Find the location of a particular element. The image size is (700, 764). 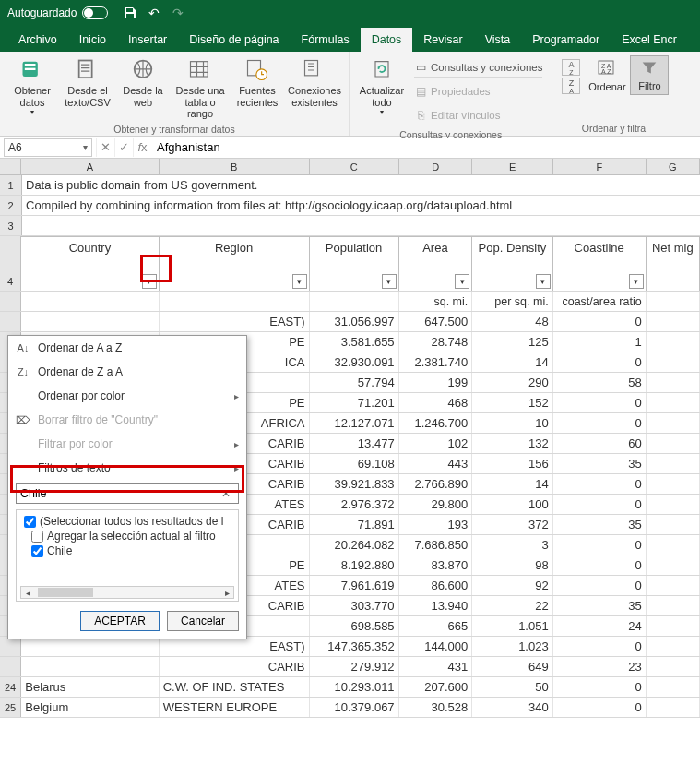

cell: EAST) is located at coordinates (234, 321).